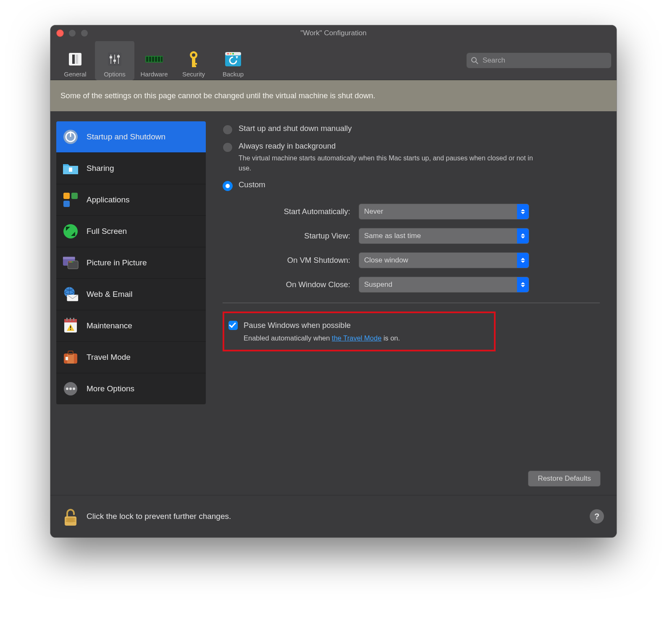 This screenshot has width=672, height=618. Describe the element at coordinates (444, 285) in the screenshot. I see `on-close-select: Suspend` at that location.